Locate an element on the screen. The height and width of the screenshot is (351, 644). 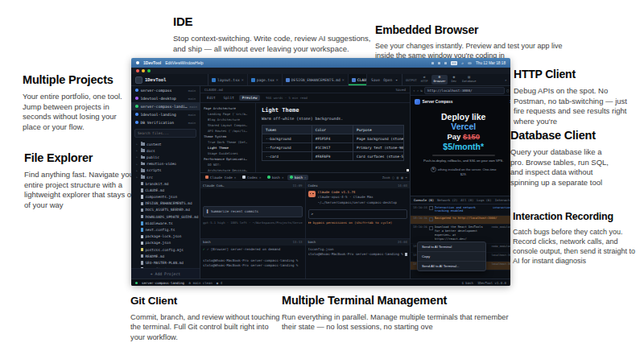
console-log-row: 18:16:36 Navigated to http://localhost:3… is located at coordinates (460, 221).